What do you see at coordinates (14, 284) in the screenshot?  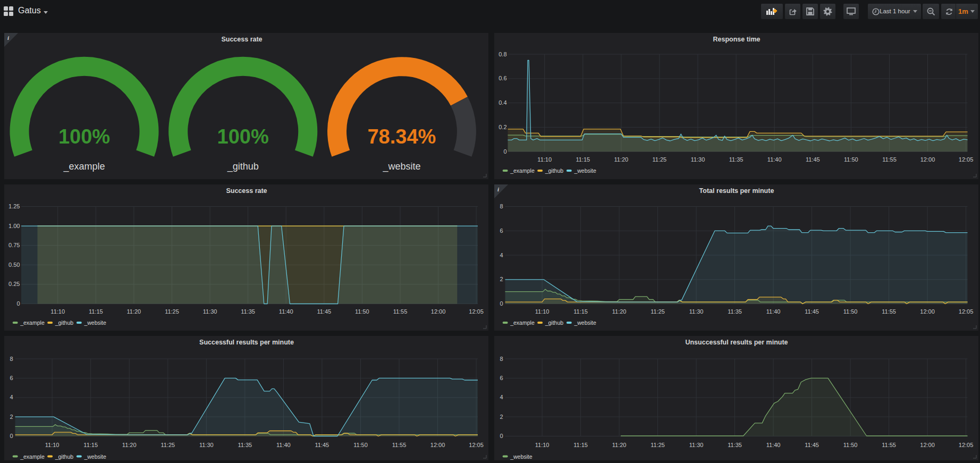 I see `svg-text: 0.25` at bounding box center [14, 284].